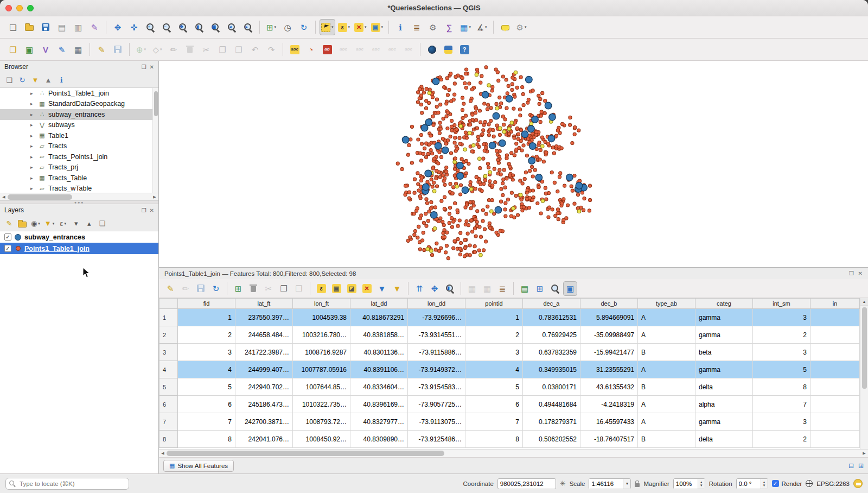  What do you see at coordinates (464, 49) in the screenshot?
I see `help-button: ?` at bounding box center [464, 49].